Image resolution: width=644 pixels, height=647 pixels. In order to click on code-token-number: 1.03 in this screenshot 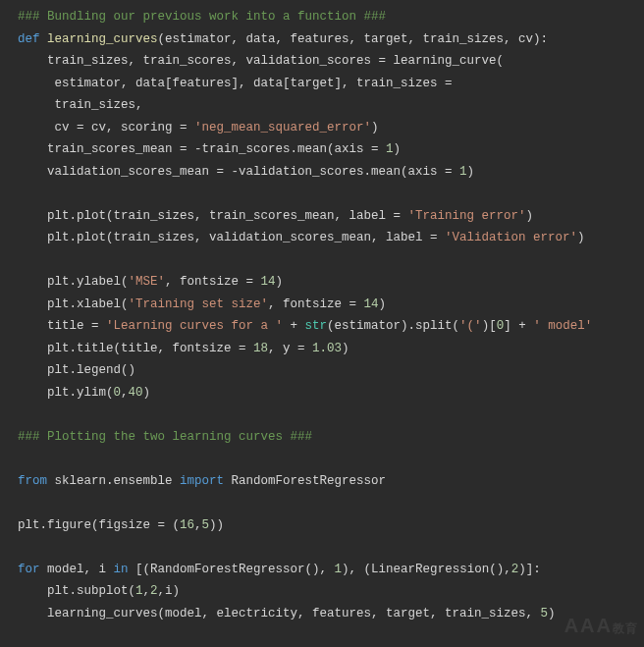, I will do `click(327, 349)`.